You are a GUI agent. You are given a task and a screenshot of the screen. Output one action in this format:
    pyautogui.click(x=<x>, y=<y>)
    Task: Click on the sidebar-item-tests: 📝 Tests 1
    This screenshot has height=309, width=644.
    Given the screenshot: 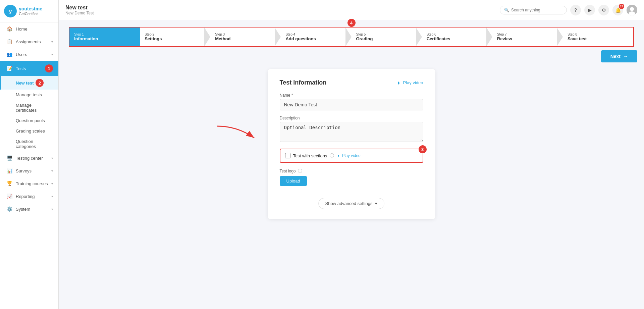 What is the action you would take?
    pyautogui.click(x=29, y=68)
    